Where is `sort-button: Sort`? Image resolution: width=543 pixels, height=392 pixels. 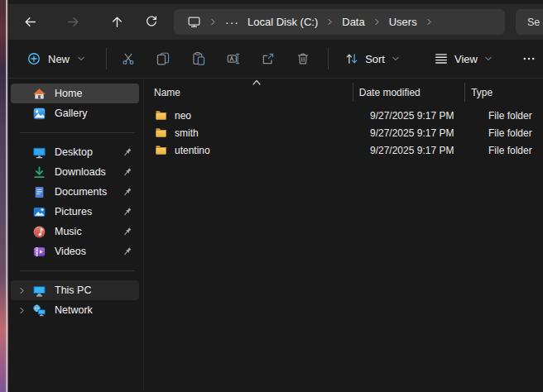 sort-button: Sort is located at coordinates (372, 59).